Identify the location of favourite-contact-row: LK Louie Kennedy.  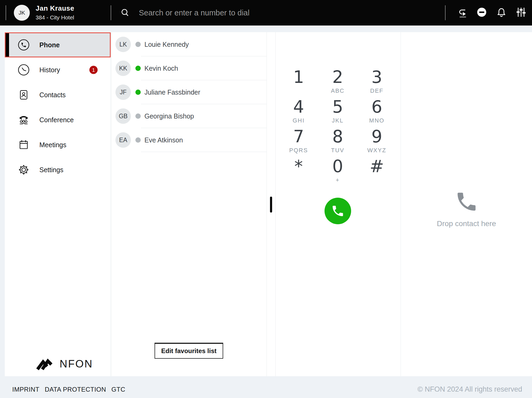
(189, 44).